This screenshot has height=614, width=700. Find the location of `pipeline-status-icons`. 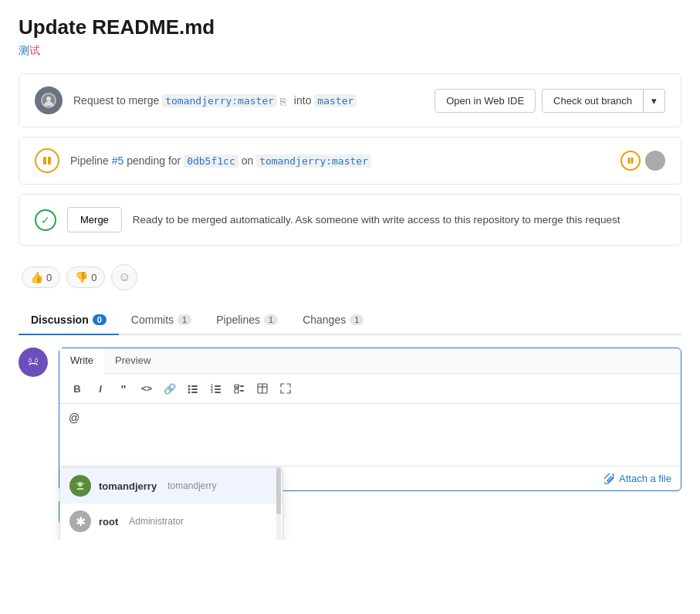

pipeline-status-icons is located at coordinates (643, 161).